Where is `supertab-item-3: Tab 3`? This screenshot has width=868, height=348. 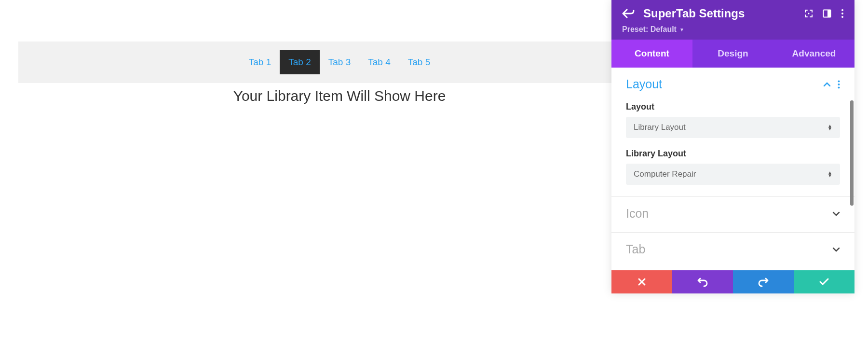 supertab-item-3: Tab 3 is located at coordinates (339, 62).